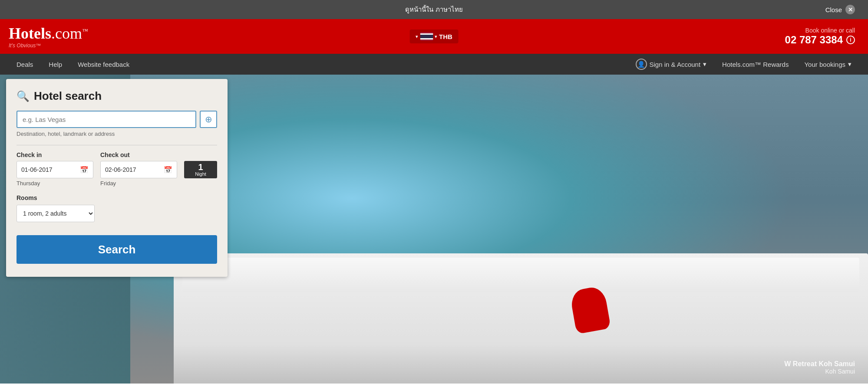 This screenshot has width=868, height=387. Describe the element at coordinates (55, 170) in the screenshot. I see `check-in-field: 01-06-2017 📅` at that location.